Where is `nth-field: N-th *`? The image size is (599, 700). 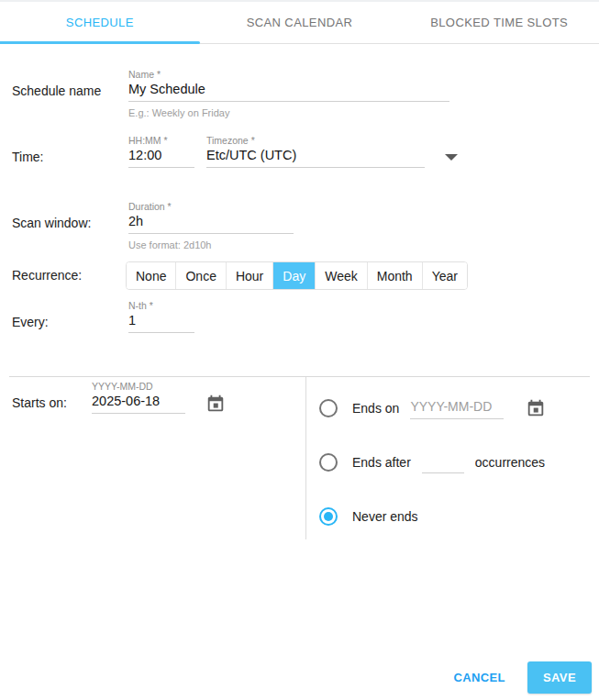
nth-field: N-th * is located at coordinates (161, 317).